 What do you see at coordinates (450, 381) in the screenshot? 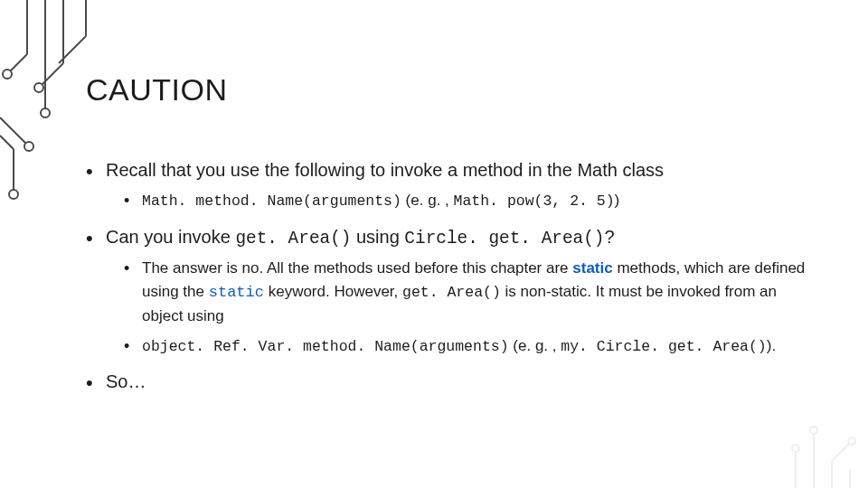
I see `bullet-3: So…` at bounding box center [450, 381].